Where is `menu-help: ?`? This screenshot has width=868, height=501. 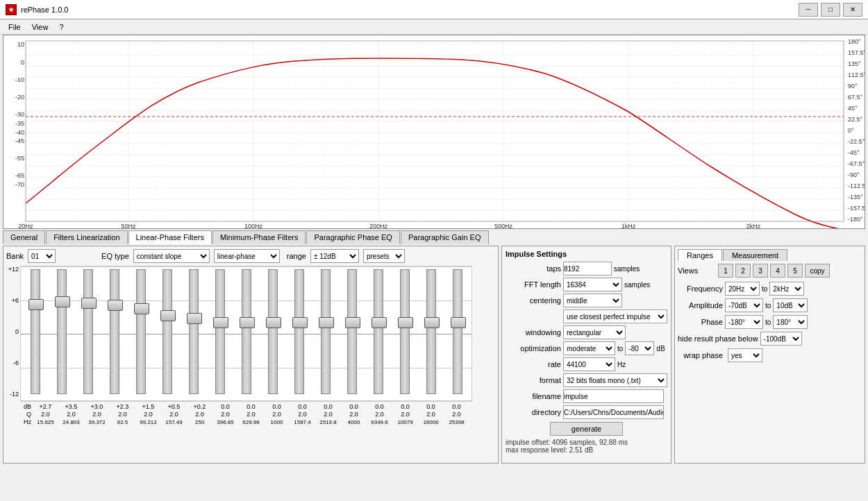 menu-help: ? is located at coordinates (61, 27).